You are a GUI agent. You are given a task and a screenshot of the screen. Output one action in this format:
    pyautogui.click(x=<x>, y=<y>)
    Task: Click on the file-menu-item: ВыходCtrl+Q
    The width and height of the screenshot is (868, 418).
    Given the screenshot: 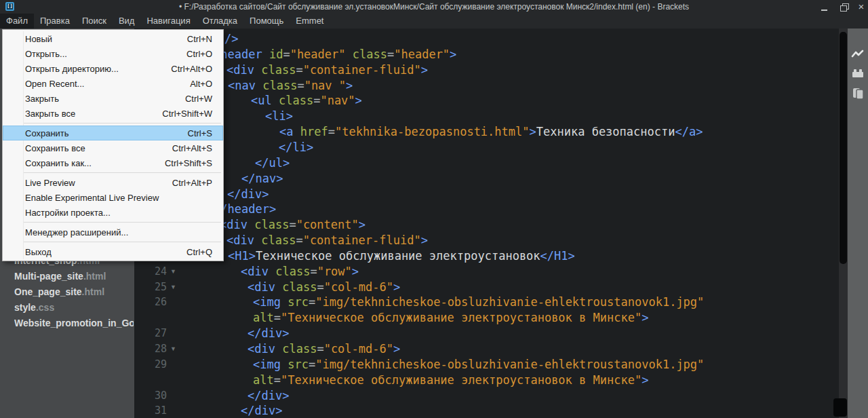 What is the action you would take?
    pyautogui.click(x=113, y=252)
    